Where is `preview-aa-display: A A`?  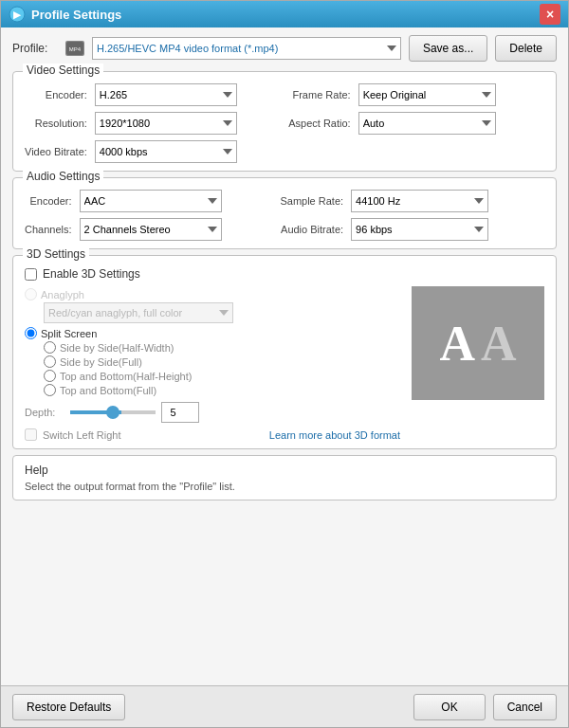 preview-aa-display: A A is located at coordinates (478, 343).